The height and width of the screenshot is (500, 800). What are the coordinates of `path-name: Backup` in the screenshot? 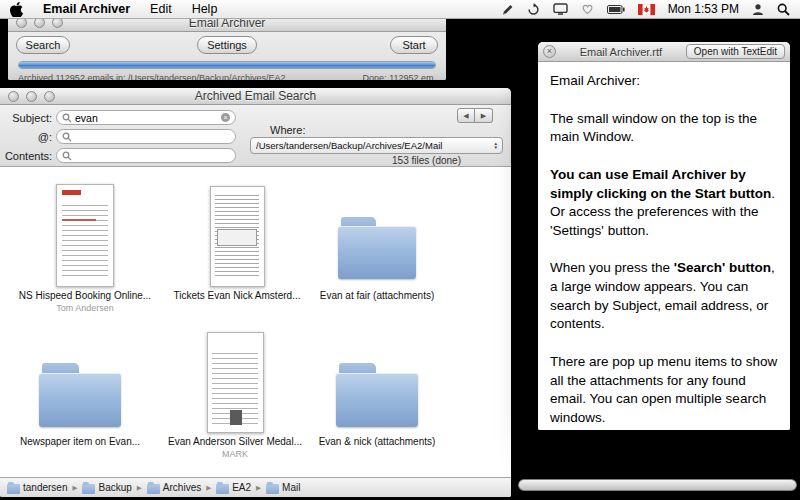 It's located at (114, 488).